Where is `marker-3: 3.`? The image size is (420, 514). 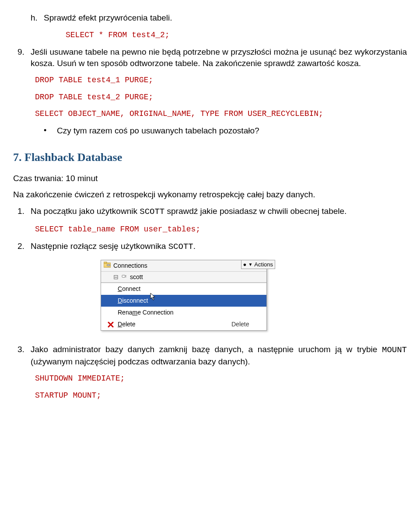
marker-3: 3. is located at coordinates (22, 355).